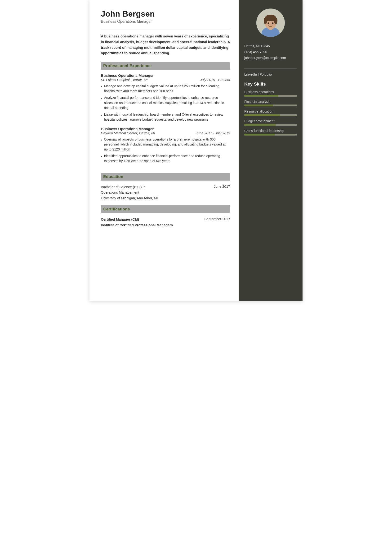 The image size is (392, 555). I want to click on certifications-header: Certifications, so click(166, 209).